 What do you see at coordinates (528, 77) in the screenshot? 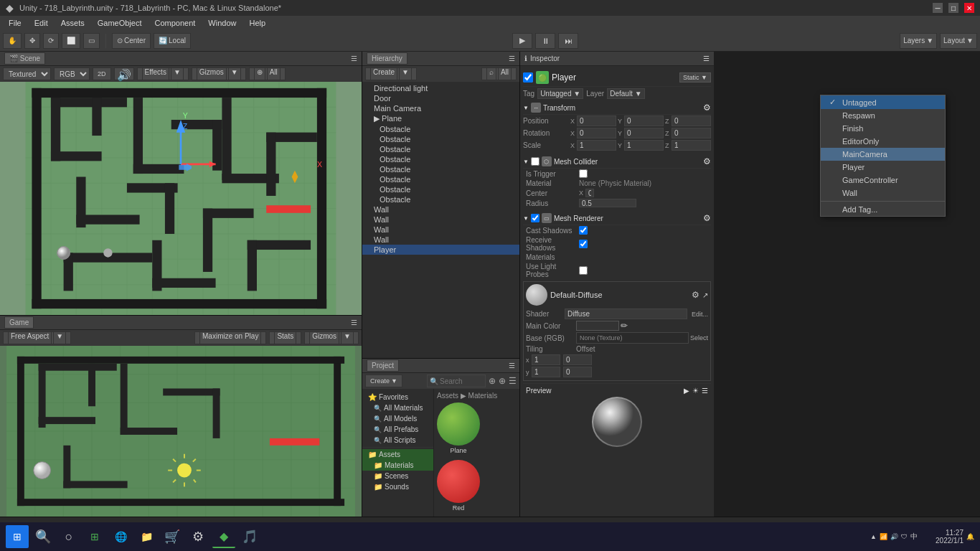
I see `player-active-checkbox` at bounding box center [528, 77].